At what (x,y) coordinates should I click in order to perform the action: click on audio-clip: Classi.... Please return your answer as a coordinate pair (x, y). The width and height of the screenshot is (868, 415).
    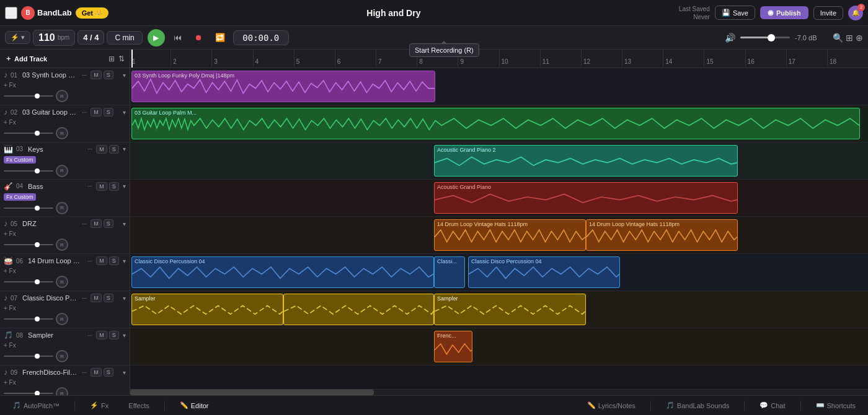
    Looking at the image, I should click on (450, 273).